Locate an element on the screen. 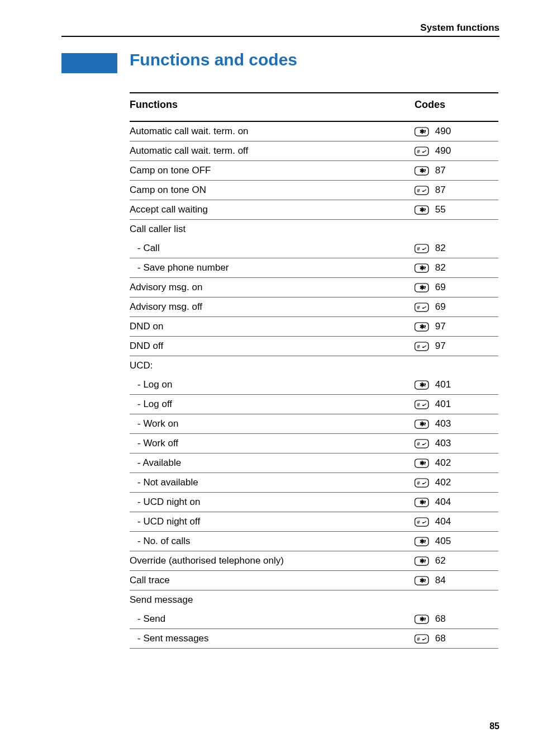  function-cell: - Work on is located at coordinates (272, 424).